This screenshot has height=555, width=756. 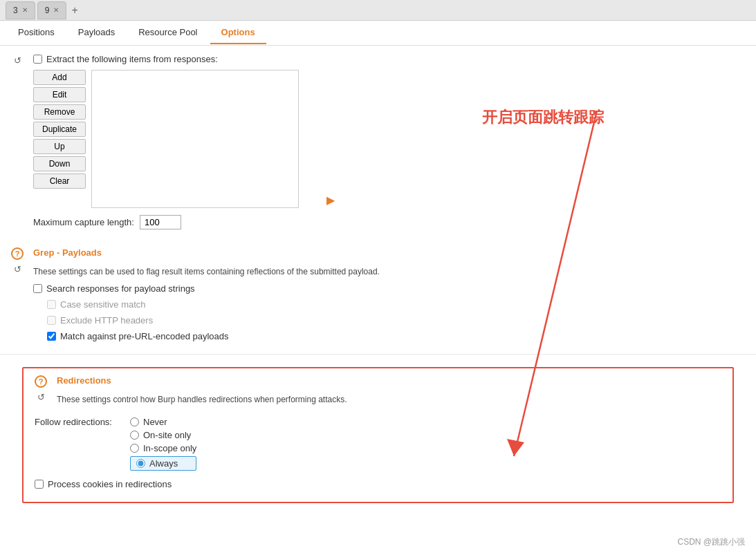 I want to click on extract-checkbox, so click(x=37, y=59).